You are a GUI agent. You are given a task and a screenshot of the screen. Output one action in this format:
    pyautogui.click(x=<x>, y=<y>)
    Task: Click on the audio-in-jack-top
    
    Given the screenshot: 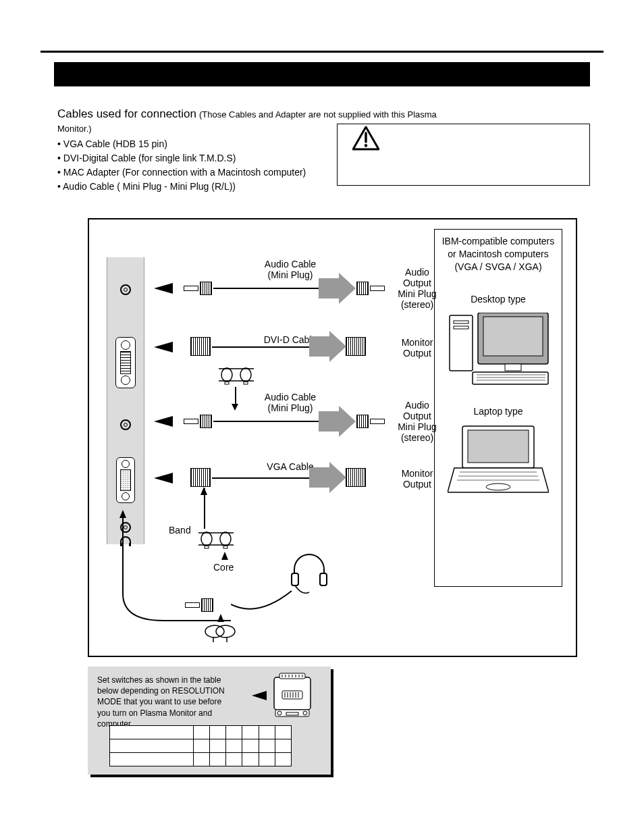 What is the action you would take?
    pyautogui.click(x=126, y=290)
    